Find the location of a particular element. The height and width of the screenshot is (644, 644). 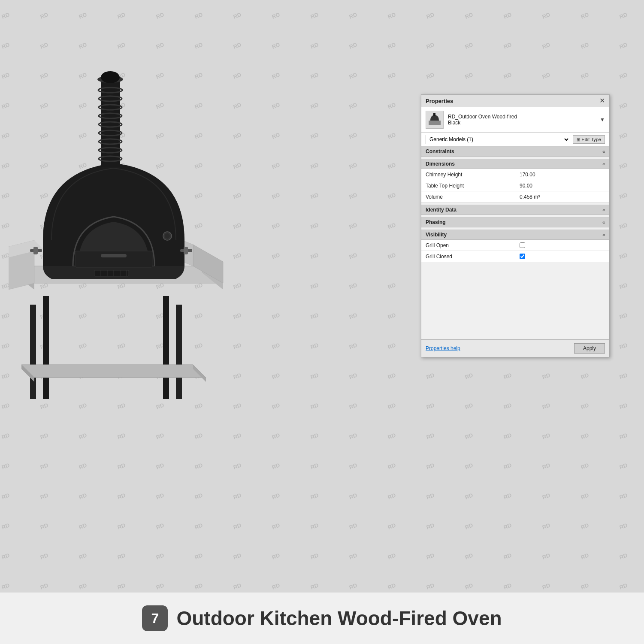

prop-value-volume: 0.458 m³ is located at coordinates (562, 197).